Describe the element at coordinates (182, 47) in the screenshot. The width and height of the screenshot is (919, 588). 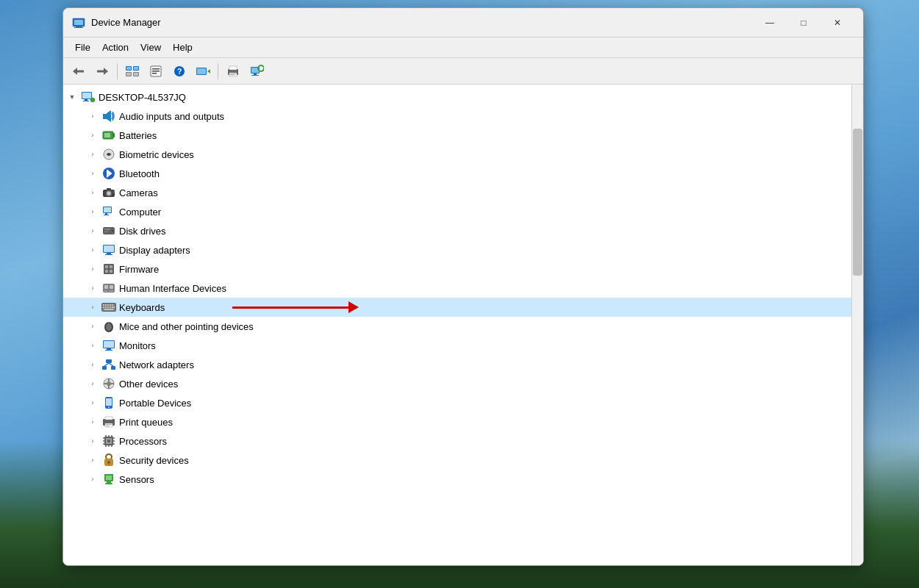
I see `menu-help: Help` at that location.